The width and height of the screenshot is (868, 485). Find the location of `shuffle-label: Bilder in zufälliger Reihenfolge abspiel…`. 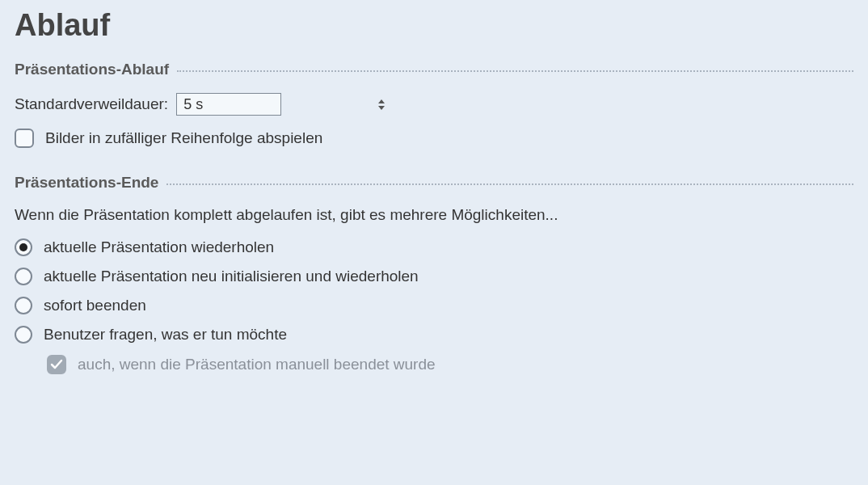

shuffle-label: Bilder in zufälliger Reihenfolge abspiel… is located at coordinates (184, 138).